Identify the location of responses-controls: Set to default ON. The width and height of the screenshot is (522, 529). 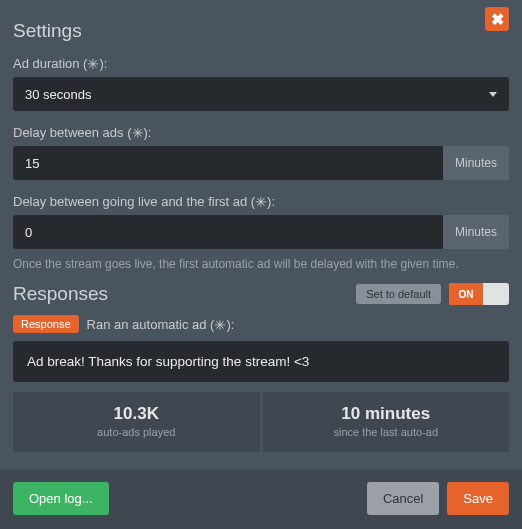
(432, 294).